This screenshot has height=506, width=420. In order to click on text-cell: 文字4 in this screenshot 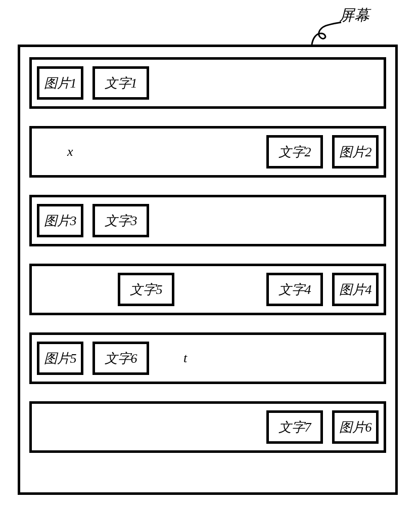, I will do `click(295, 289)`.